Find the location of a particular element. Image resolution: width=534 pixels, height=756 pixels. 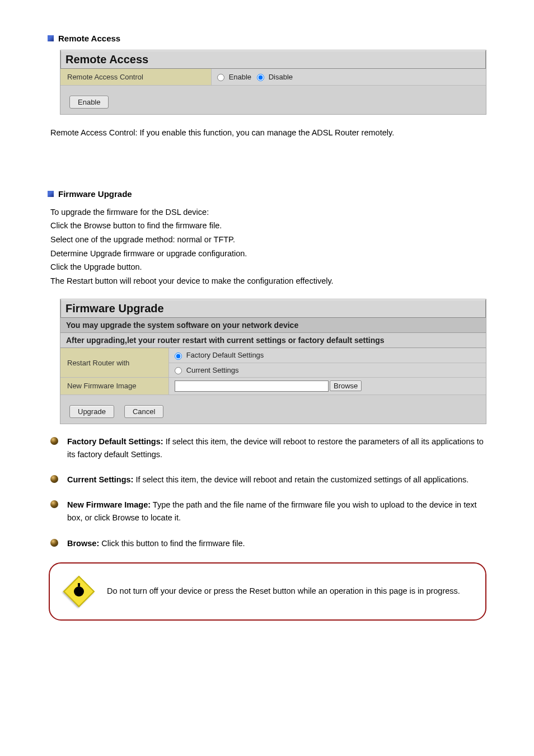

row-label-new-firmware: New Firmware Image is located at coordinates (115, 386).